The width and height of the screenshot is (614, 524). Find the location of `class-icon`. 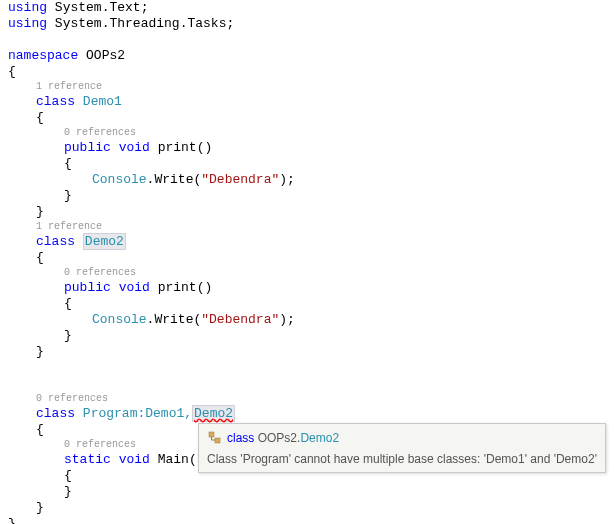

class-icon is located at coordinates (215, 438).